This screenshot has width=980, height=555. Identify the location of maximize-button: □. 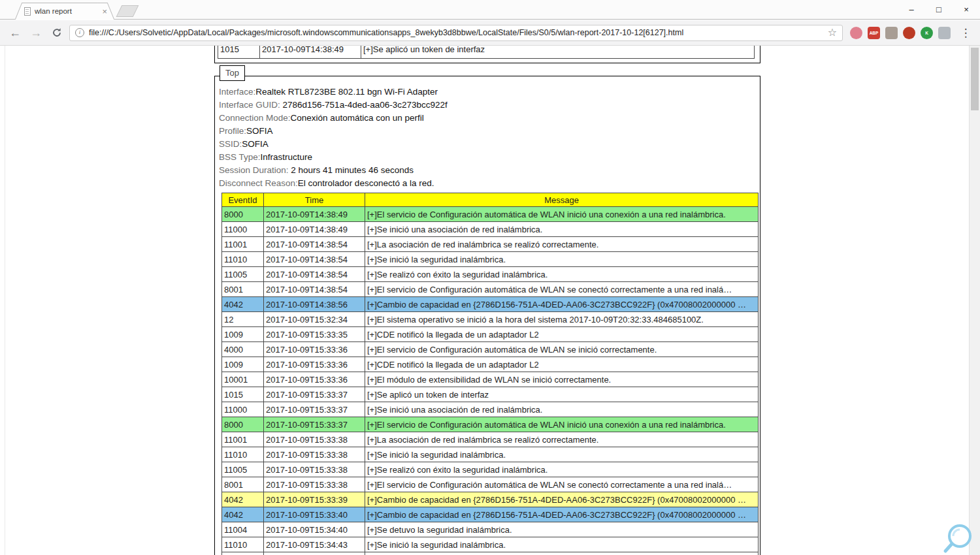
(939, 9).